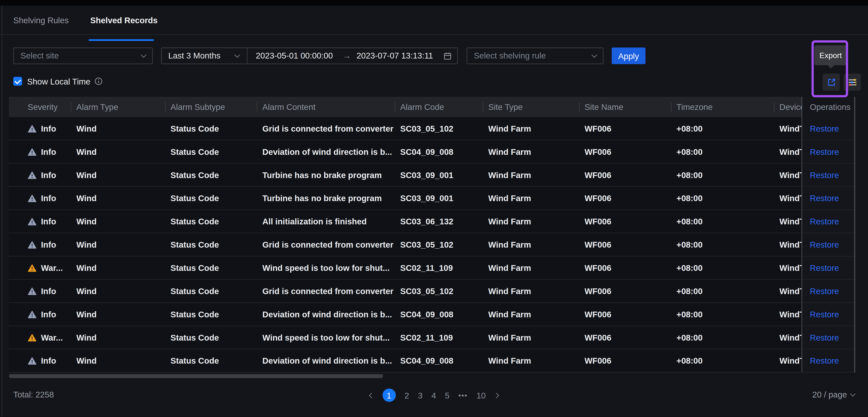 This screenshot has width=868, height=417. Describe the element at coordinates (40, 107) in the screenshot. I see `column-header-severity: Severity` at that location.